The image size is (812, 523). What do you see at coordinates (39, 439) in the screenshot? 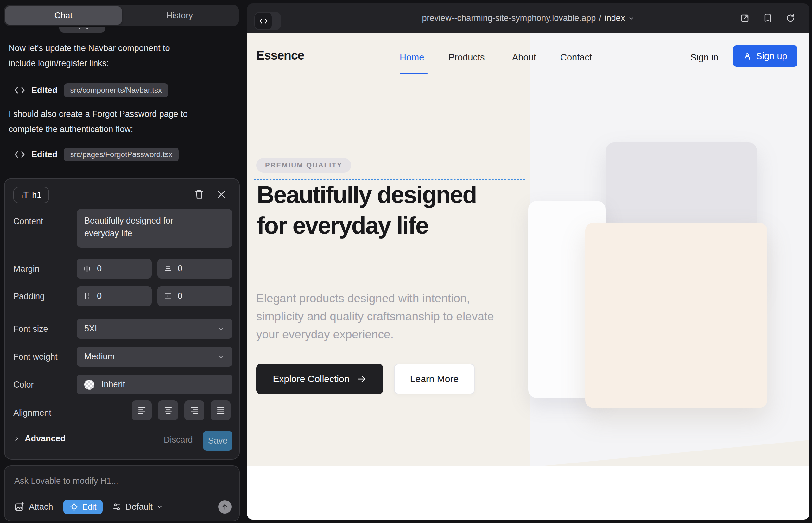
I see `advanced-toggle: Advanced` at bounding box center [39, 439].